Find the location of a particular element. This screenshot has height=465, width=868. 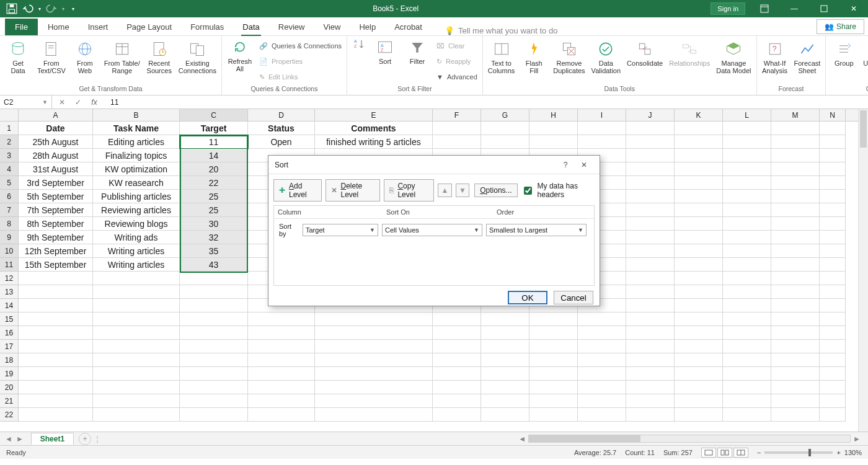

tab-insert: Insert is located at coordinates (98, 27).